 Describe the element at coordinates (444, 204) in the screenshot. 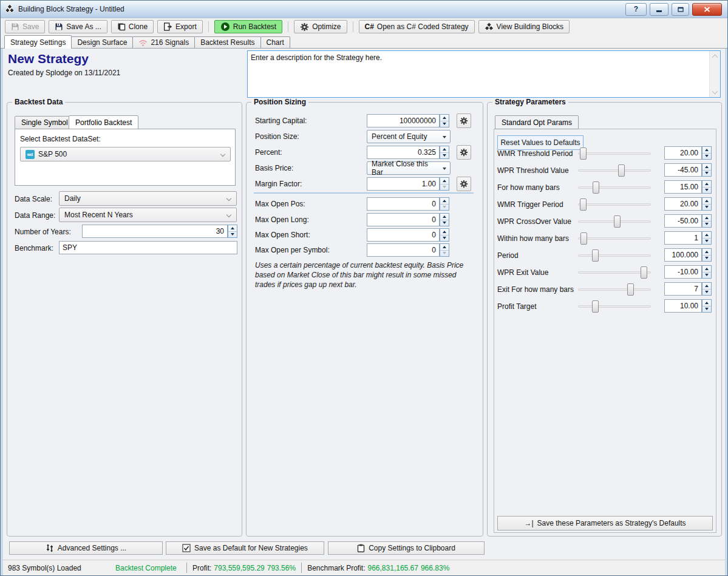

I see `max-open-pos-spinner` at that location.